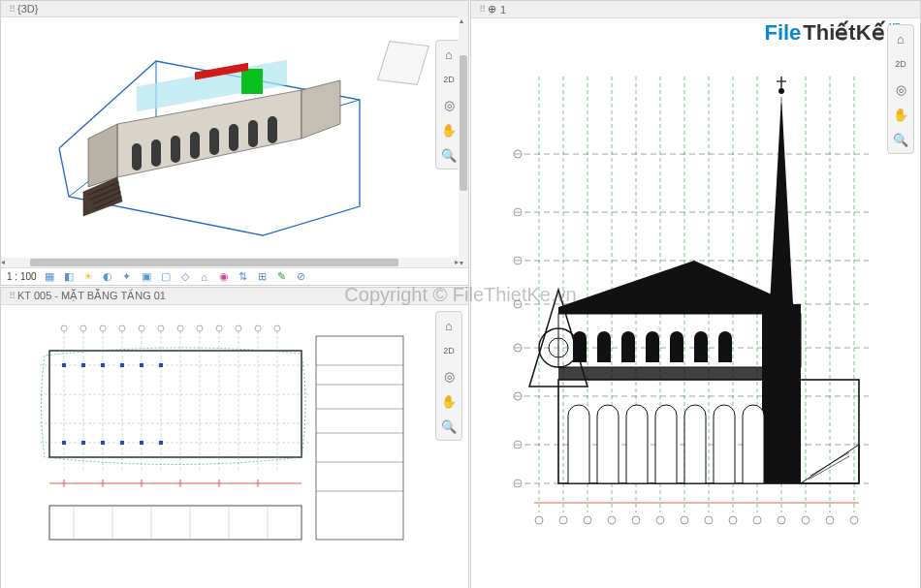 Image resolution: width=921 pixels, height=588 pixels. What do you see at coordinates (503, 10) in the screenshot?
I see `pane-elev-title-text: 1` at bounding box center [503, 10].